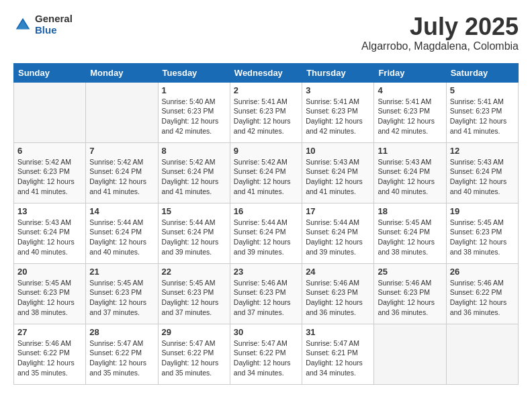 The width and height of the screenshot is (532, 411). Describe the element at coordinates (194, 211) in the screenshot. I see `day-number: 15` at that location.